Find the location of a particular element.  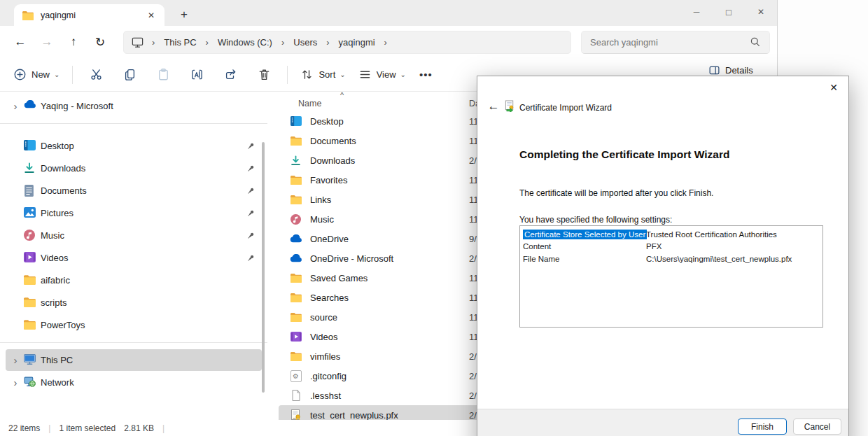

close-window-button: ✕ is located at coordinates (761, 12).